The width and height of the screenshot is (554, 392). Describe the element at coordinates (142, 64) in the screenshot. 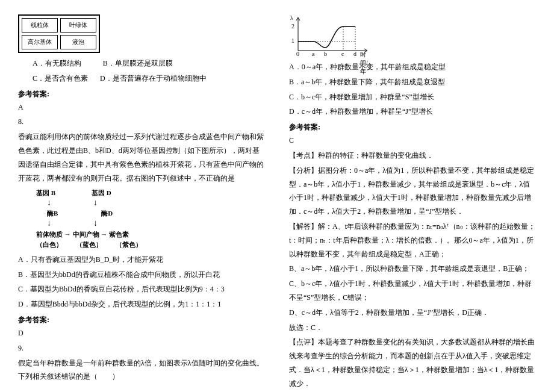

I see `q7-option: A．有无膜结构 B．单层膜还是双层膜` at that location.